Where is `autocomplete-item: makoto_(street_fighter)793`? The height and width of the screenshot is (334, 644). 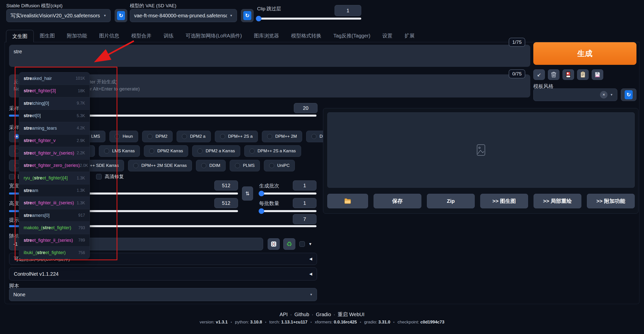
autocomplete-item: makoto_(street_fighter)793 is located at coordinates (54, 228).